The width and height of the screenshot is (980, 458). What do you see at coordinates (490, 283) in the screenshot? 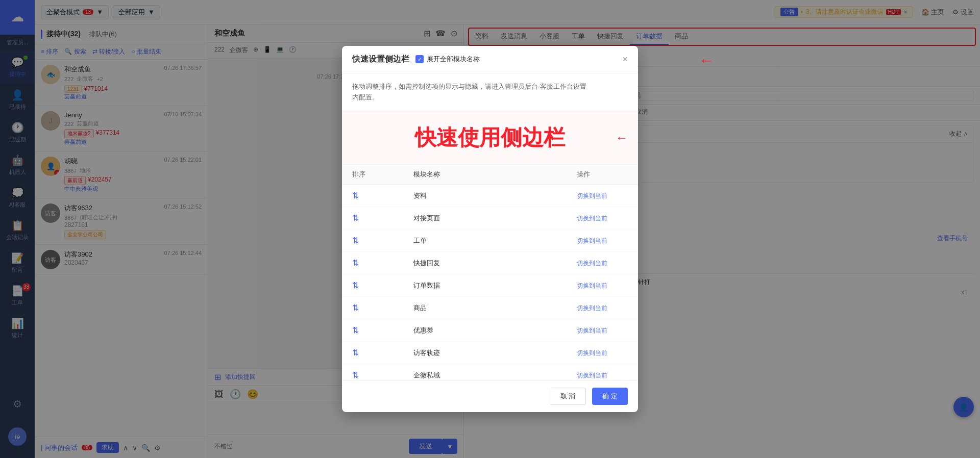
I see `modal-body: ⇅ 资料 切换到当前 ⇅ 对接页面 切换到当前 ⇅ 工单 切换到当前 ⇅ 快捷回…` at bounding box center [490, 283].